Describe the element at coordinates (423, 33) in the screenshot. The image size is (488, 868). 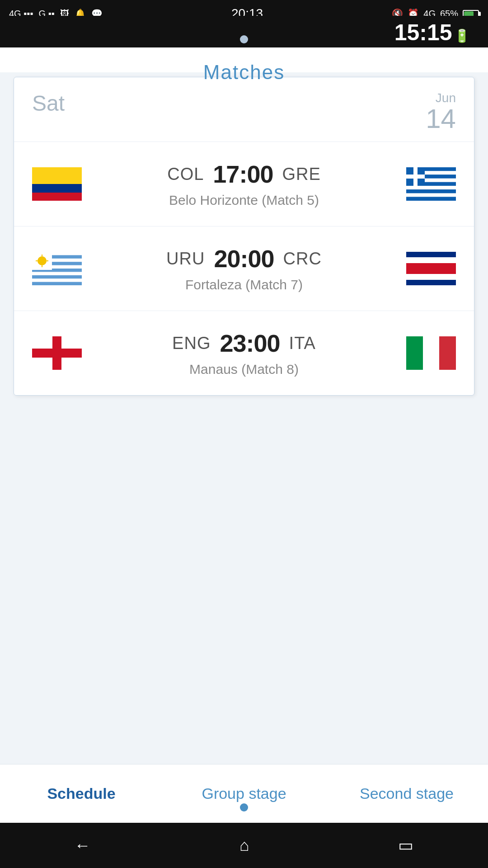
I see `app-time: 15:15` at that location.